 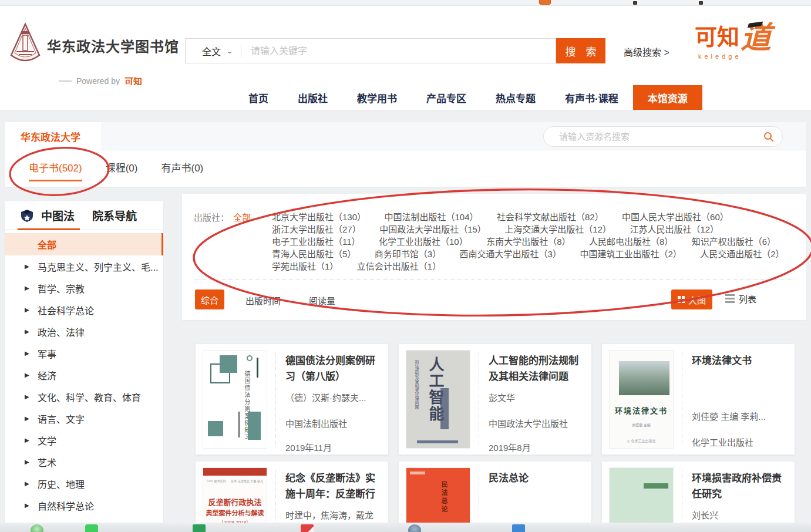 What do you see at coordinates (661, 136) in the screenshot?
I see `resource-search-input` at bounding box center [661, 136].